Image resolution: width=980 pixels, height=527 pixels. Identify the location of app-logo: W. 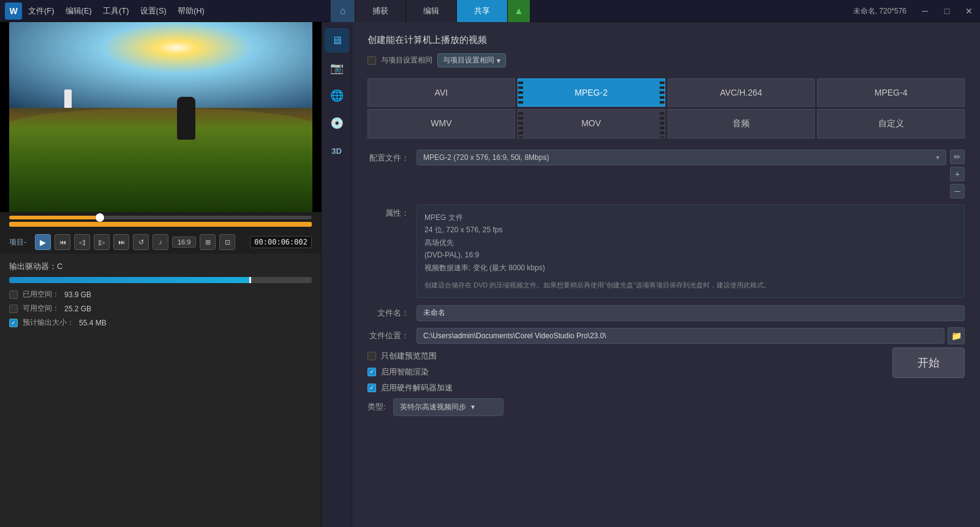
(13, 11).